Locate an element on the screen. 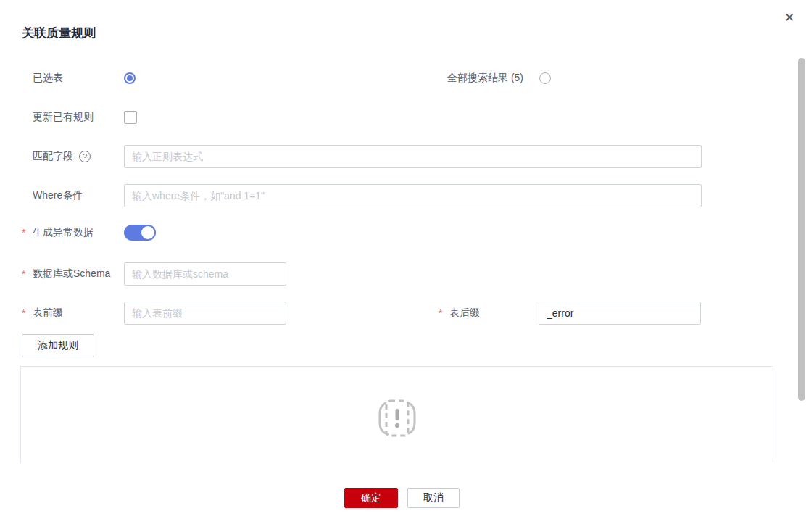 The image size is (806, 532). row-prefix-suffix: *表前缀 *表后缀 is located at coordinates (399, 313).